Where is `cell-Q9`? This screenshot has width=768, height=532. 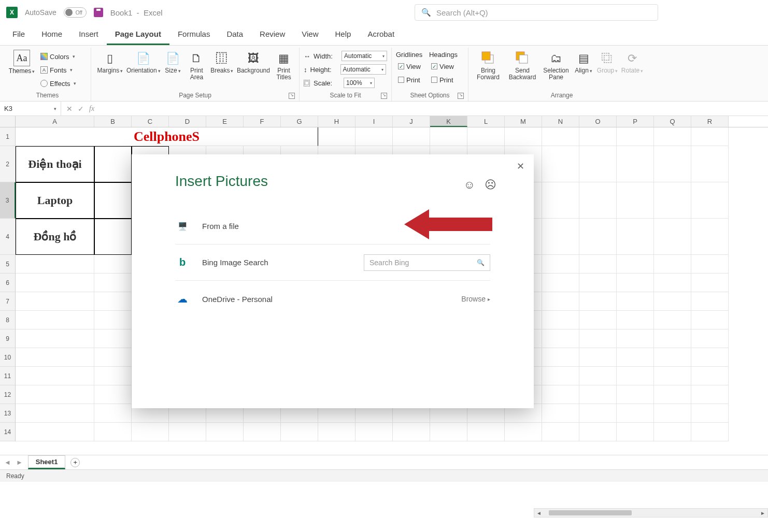
cell-Q9 is located at coordinates (673, 339).